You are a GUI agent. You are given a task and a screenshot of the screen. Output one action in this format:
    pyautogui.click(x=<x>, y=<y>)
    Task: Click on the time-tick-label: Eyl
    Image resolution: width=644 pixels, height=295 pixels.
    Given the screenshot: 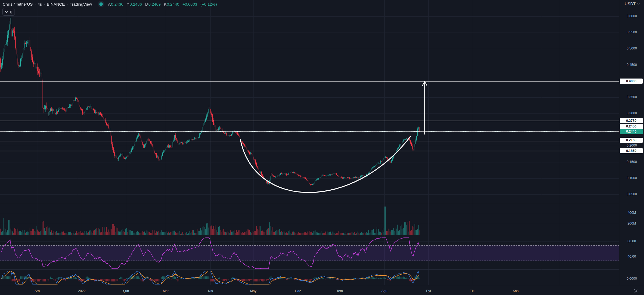 What is the action you would take?
    pyautogui.click(x=428, y=291)
    